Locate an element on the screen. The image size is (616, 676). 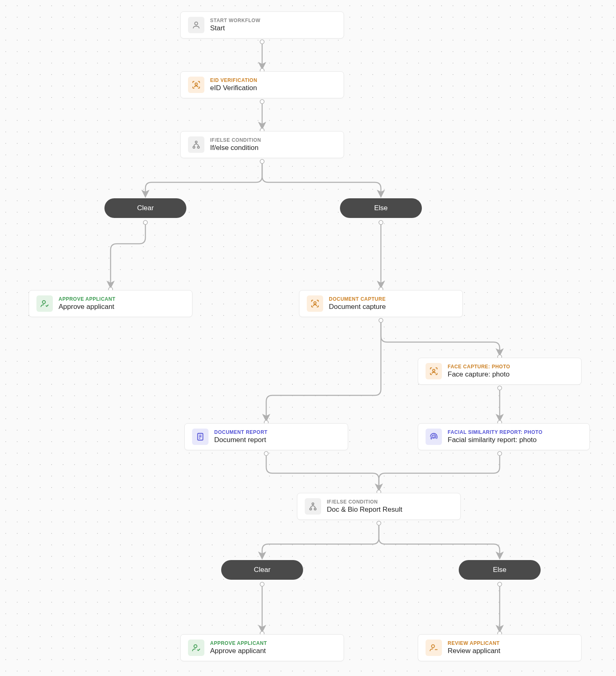
node-eid-verification: EID VERIFICATION eID Verification is located at coordinates (262, 85).